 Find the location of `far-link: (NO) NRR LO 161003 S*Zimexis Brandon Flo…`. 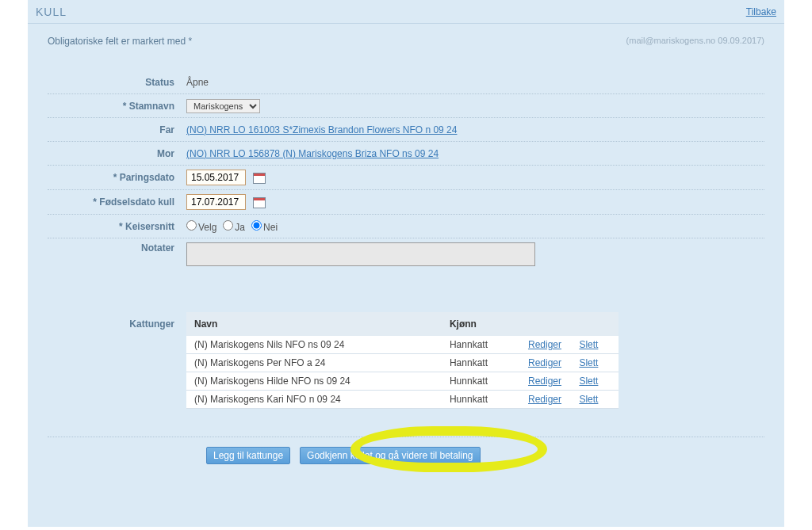

far-link: (NO) NRR LO 161003 S*Zimexis Brandon Flo… is located at coordinates (322, 130).